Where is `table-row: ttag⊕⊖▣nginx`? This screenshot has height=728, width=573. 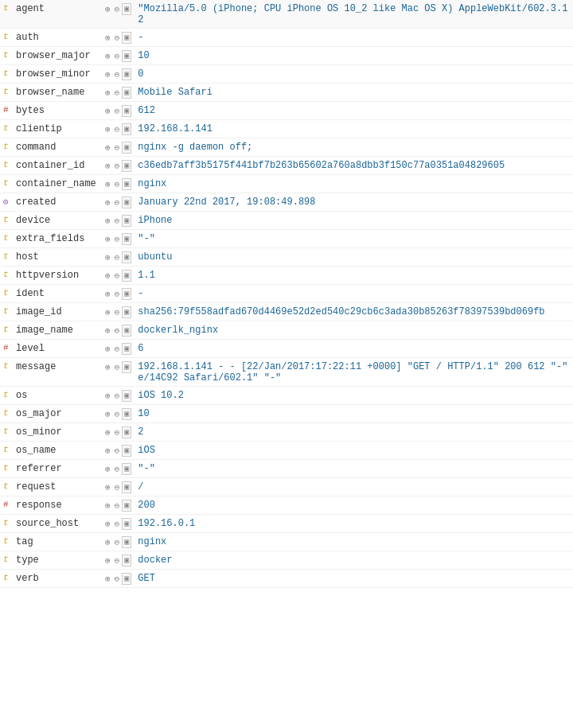 table-row: ttag⊕⊖▣nginx is located at coordinates (286, 543).